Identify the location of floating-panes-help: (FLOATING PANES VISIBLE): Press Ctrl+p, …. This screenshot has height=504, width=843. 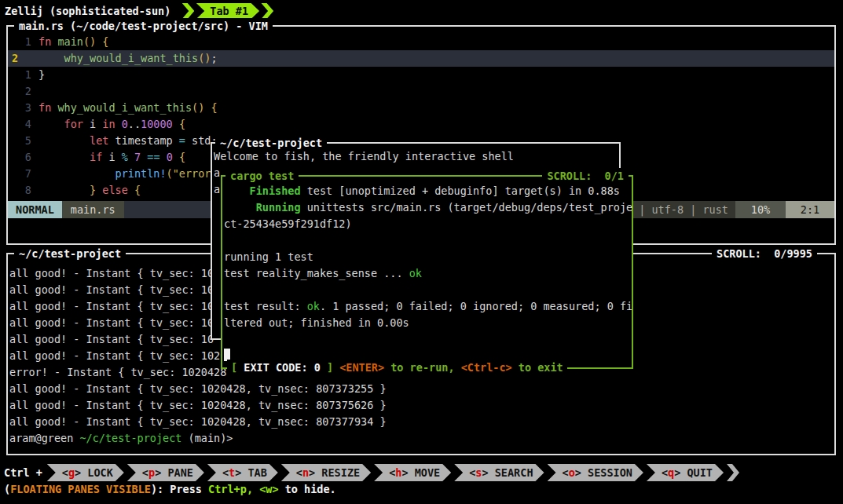
(170, 490).